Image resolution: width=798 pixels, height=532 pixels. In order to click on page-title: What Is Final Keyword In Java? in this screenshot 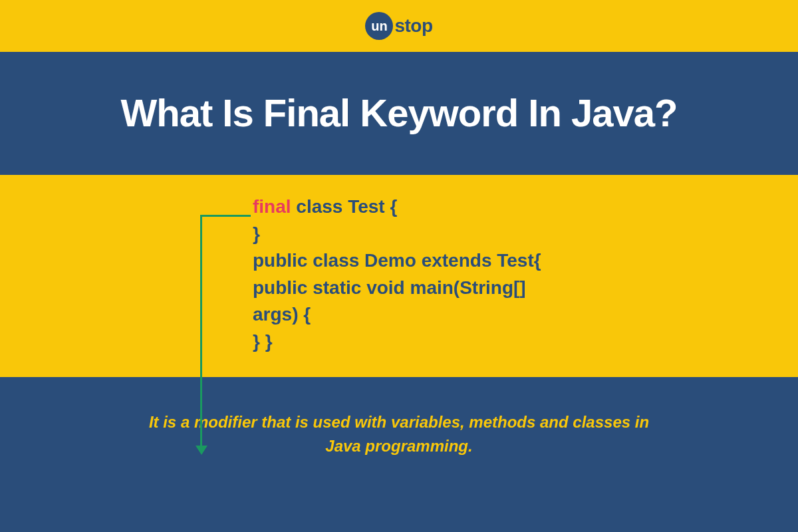, I will do `click(399, 113)`.